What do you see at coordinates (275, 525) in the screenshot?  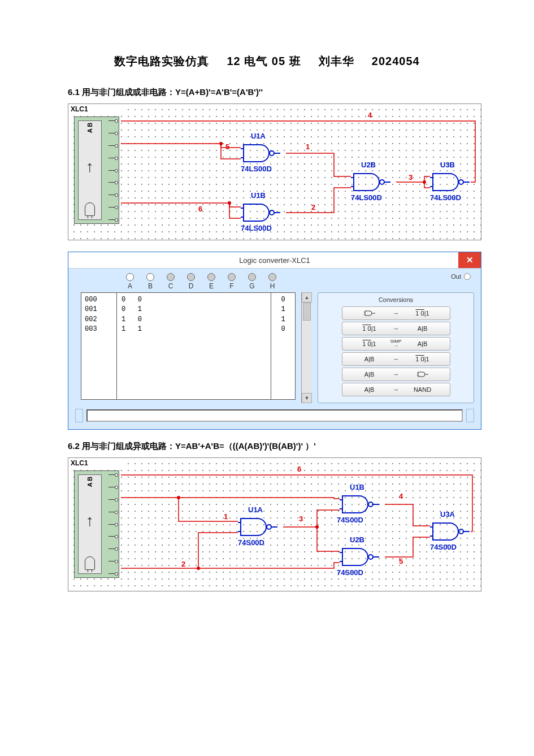 I see `circuit-diagram-2: XLC1 A B ↑` at bounding box center [275, 525].